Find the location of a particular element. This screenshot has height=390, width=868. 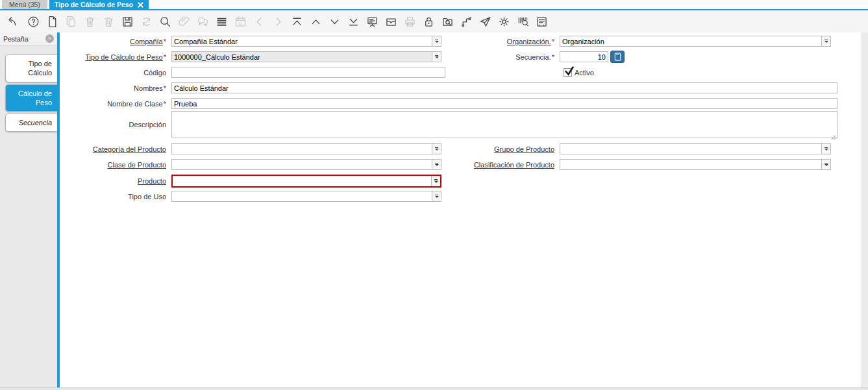

tipo-calculo-peso-combobox is located at coordinates (306, 57).